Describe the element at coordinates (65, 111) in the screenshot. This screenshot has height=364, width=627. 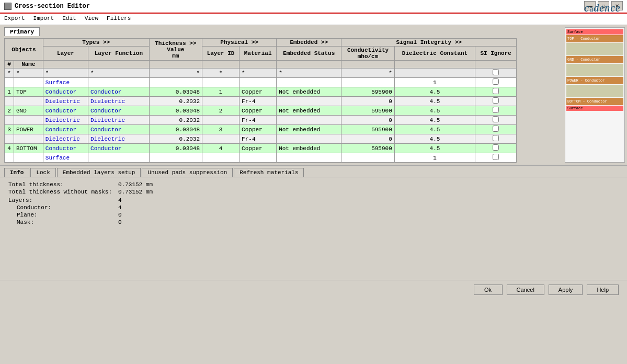
I see `cell-layer: Conductor` at that location.